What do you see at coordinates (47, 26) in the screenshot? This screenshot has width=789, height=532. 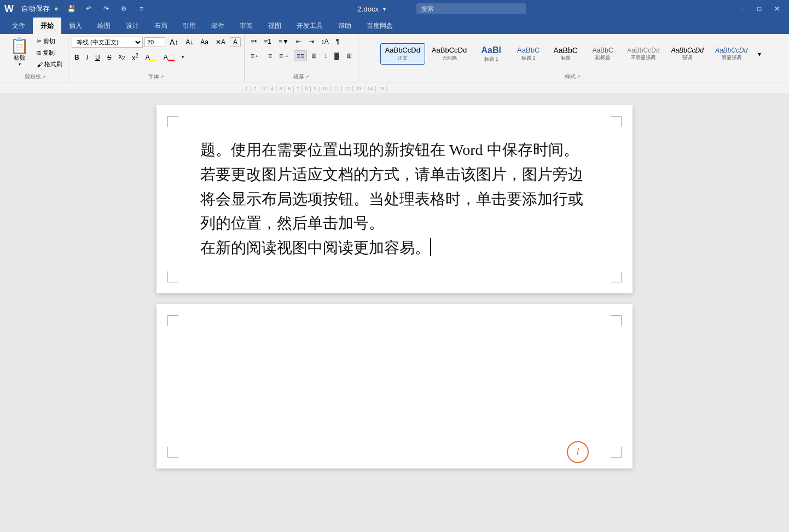 I see `ribbon-tab-开始: 开始` at bounding box center [47, 26].